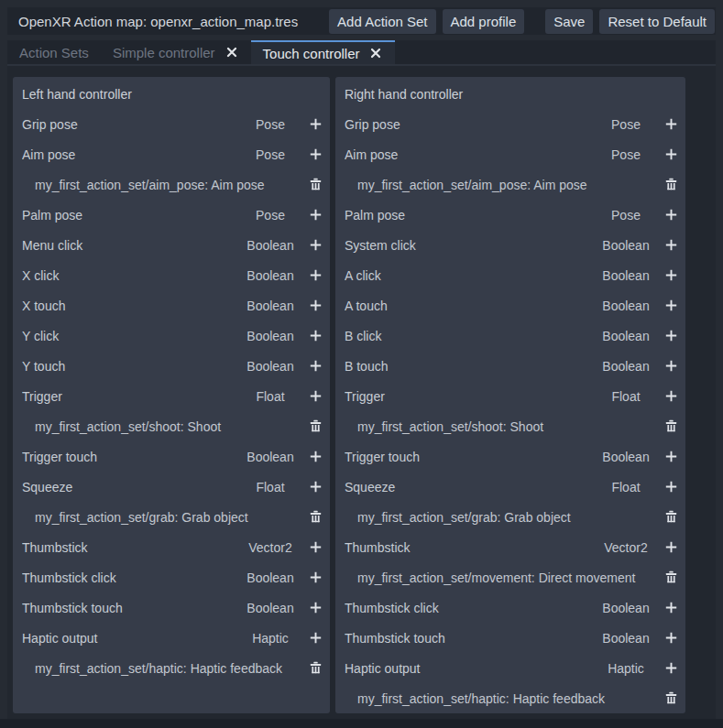 Image resolution: width=723 pixels, height=728 pixels. What do you see at coordinates (510, 185) in the screenshot?
I see `binding-row-my-first-action-set-aim-pose-aim-pose: my_first_action_set/aim_pose: Aim pose` at bounding box center [510, 185].